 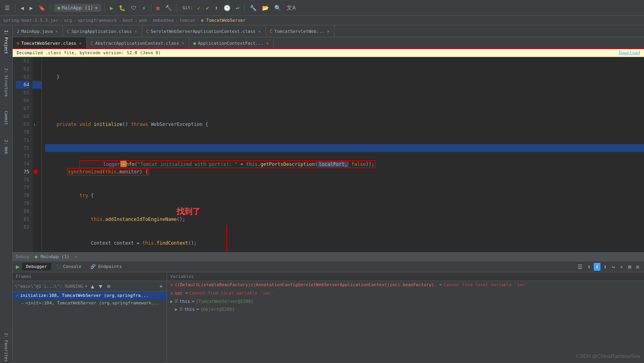 I want to click on debug-step-down-icon: ⬇, so click(x=597, y=267).